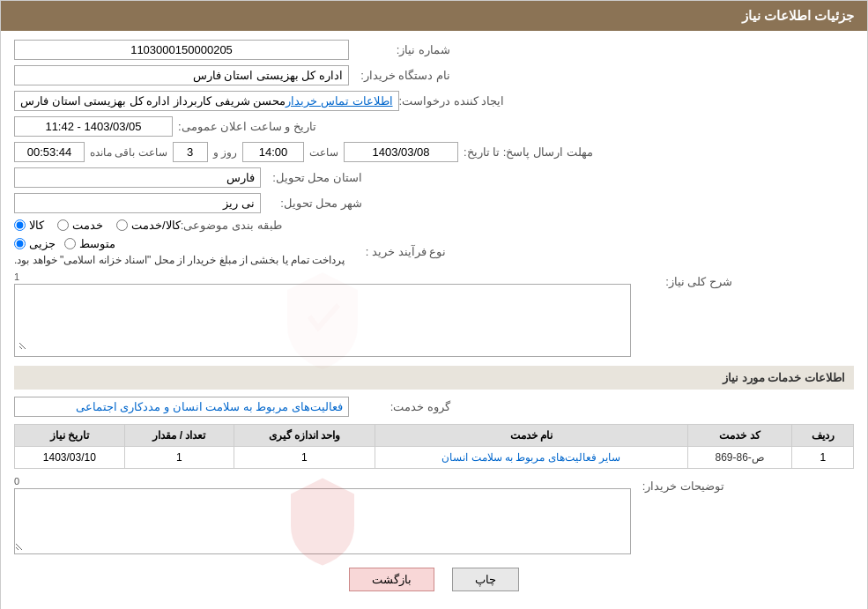 This screenshot has height=609, width=868. Describe the element at coordinates (740, 458) in the screenshot. I see `cell-service-code: ص-86-869` at that location.